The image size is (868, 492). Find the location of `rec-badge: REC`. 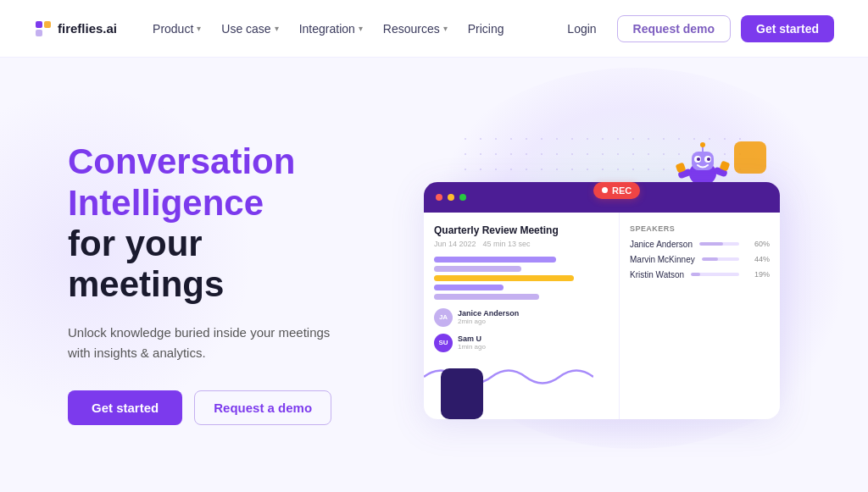

rec-badge: REC is located at coordinates (617, 191).